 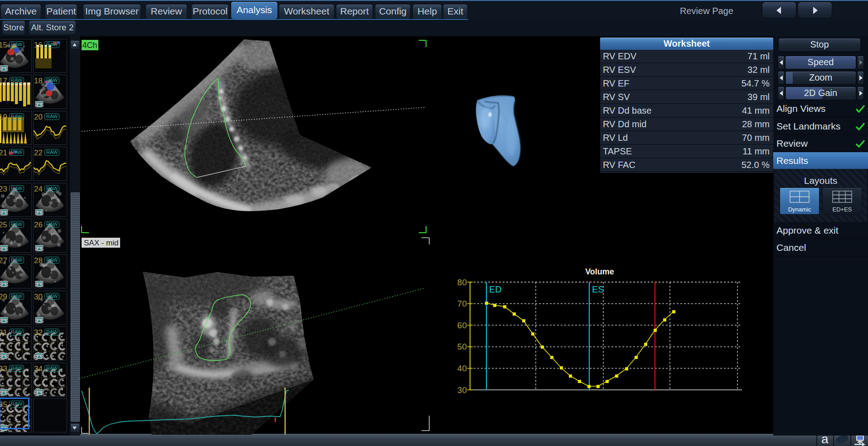 What do you see at coordinates (462, 303) in the screenshot?
I see `svg-text: 70` at bounding box center [462, 303].